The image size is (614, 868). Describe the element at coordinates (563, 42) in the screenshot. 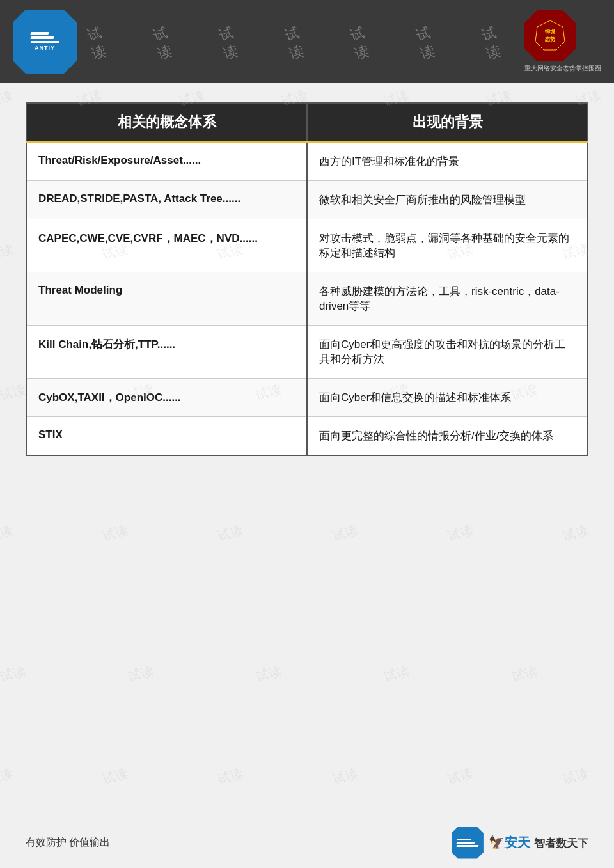

I see `header-right-logo-area: 御境 态势 重大网络安全态势掌控围圈` at that location.